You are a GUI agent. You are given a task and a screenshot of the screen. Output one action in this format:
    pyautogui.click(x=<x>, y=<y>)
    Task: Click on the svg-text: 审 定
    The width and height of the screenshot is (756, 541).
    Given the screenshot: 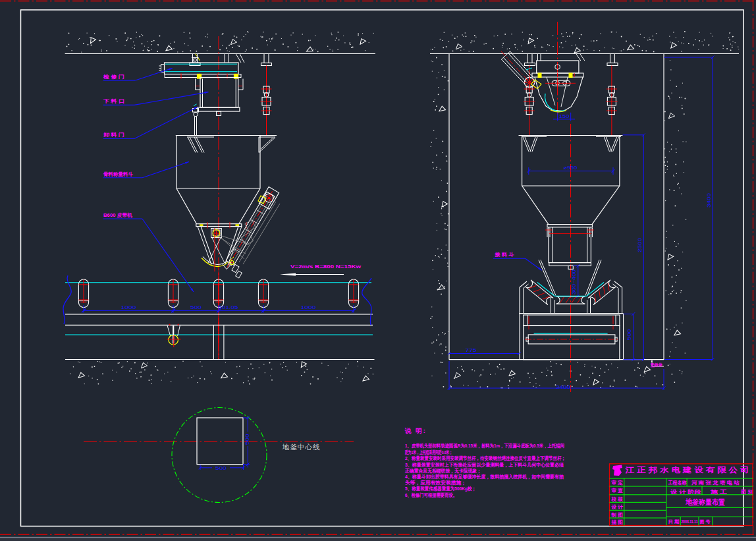 What is the action you would take?
    pyautogui.click(x=618, y=482)
    